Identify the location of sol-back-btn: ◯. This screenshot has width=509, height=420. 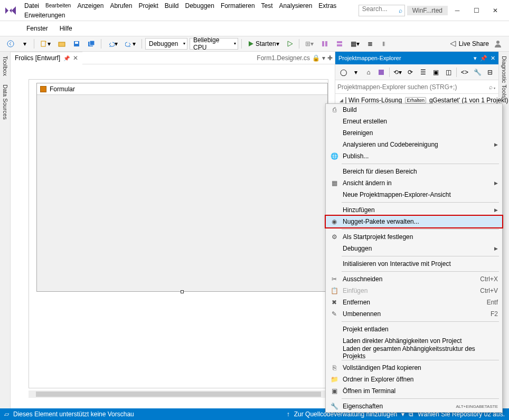
(343, 72).